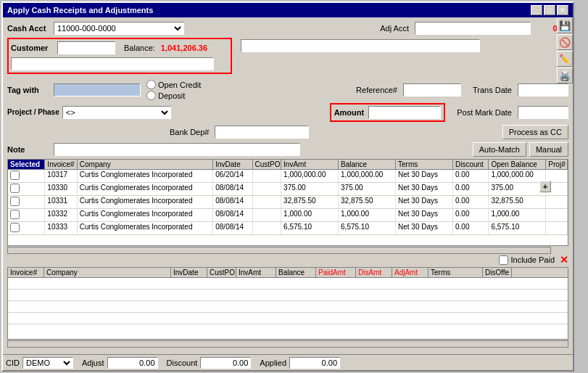 Image resolution: width=588 pixels, height=373 pixels. Describe the element at coordinates (273, 363) in the screenshot. I see `applied-label: Applied` at that location.